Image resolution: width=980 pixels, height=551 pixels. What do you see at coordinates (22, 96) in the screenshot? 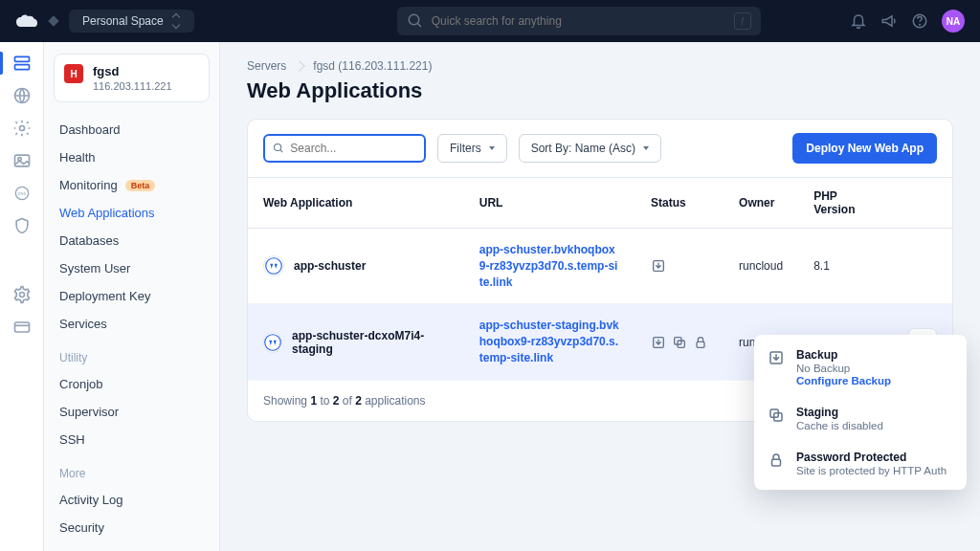
I see `rail-globe-icon` at bounding box center [22, 96].